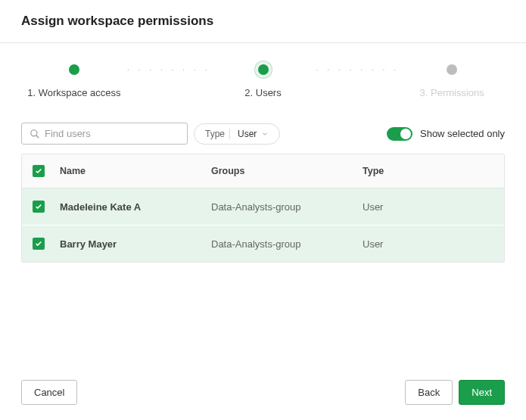 The width and height of the screenshot is (526, 420). I want to click on page-title: Assign workspace permissions, so click(263, 21).